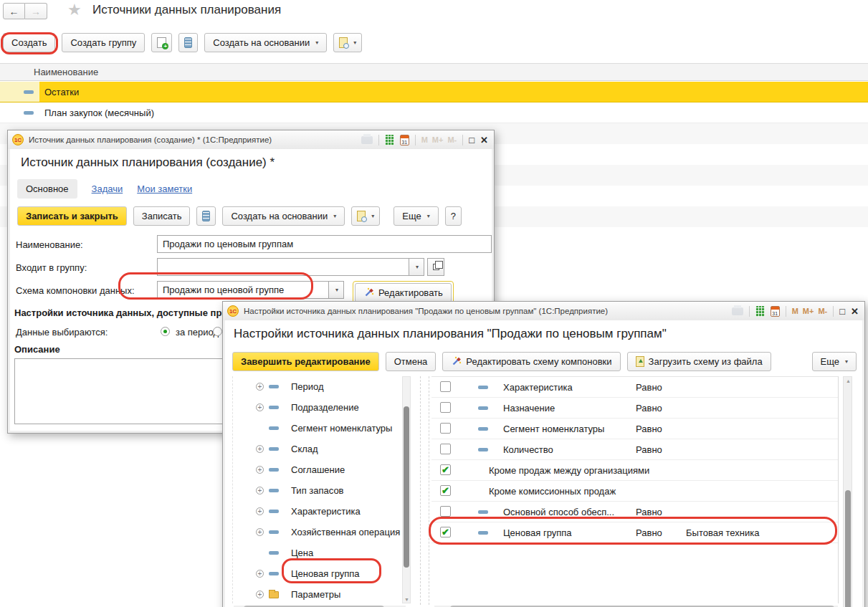 The height and width of the screenshot is (607, 868). Describe the element at coordinates (317, 490) in the screenshot. I see `tree-item-tip-zapasov: +Тип запасов` at that location.